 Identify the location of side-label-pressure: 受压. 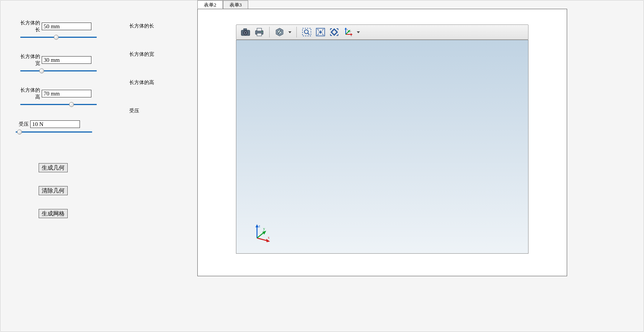
(156, 118).